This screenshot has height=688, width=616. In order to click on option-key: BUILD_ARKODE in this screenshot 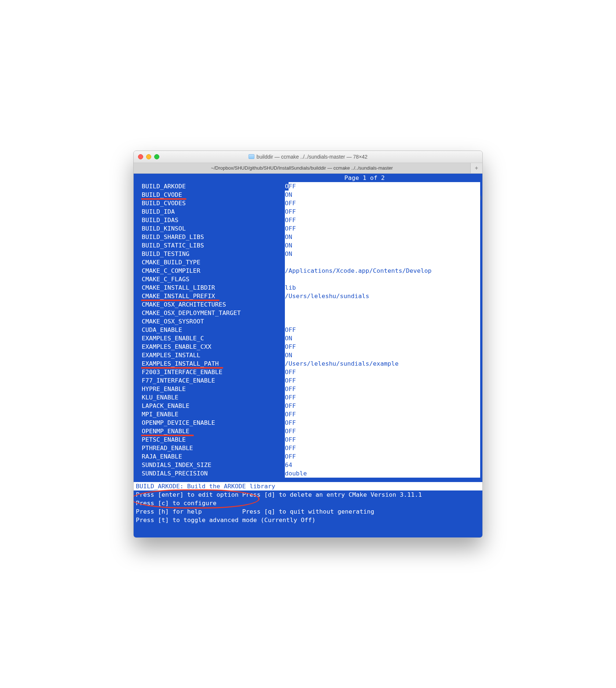, I will do `click(210, 187)`.